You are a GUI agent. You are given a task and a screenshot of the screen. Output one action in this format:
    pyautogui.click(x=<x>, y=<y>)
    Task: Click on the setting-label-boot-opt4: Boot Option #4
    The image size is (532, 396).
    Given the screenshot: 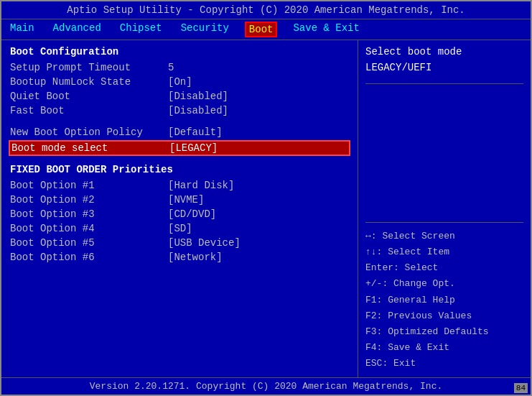 What is the action you would take?
    pyautogui.click(x=89, y=229)
    